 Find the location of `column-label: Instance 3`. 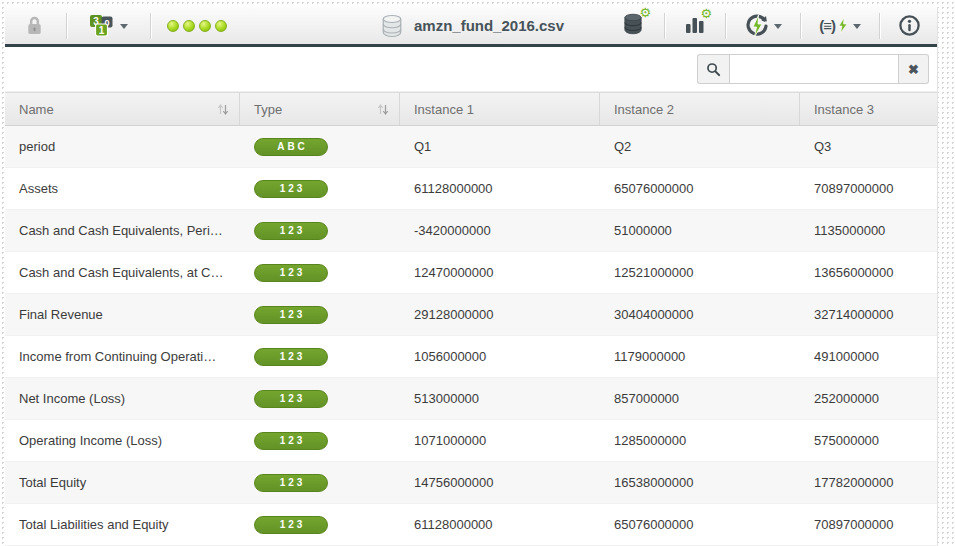

column-label: Instance 3 is located at coordinates (844, 110).